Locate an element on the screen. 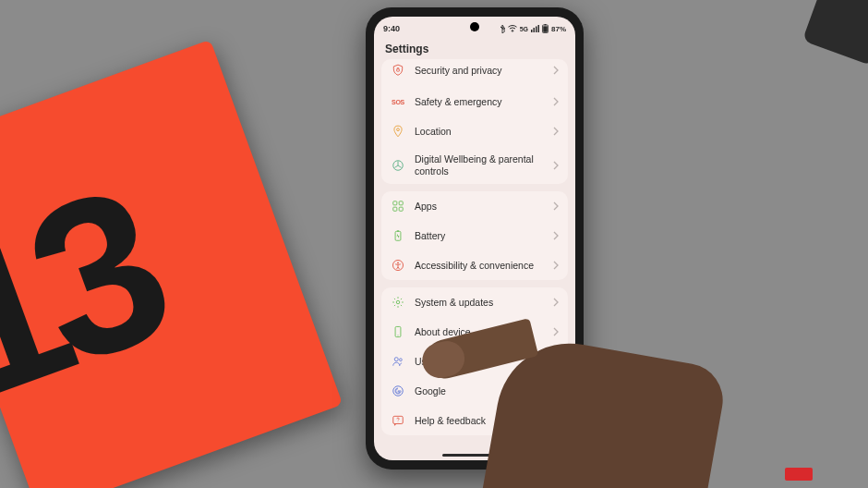 Image resolution: width=868 pixels, height=488 pixels. settings-group-apps: Apps Battery Accessibility & convenience is located at coordinates (475, 236).